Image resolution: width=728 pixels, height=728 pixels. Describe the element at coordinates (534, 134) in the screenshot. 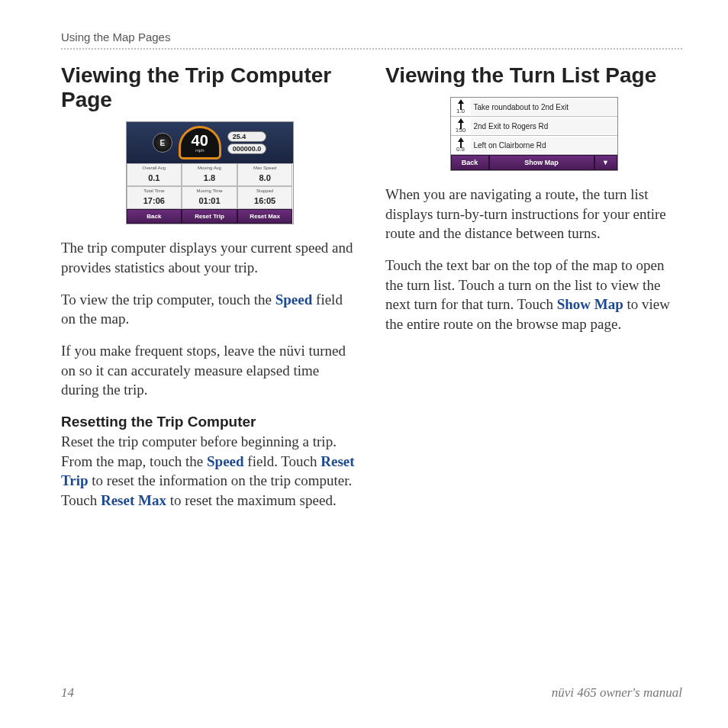

I see `turn-list-screenshot: 1.0 Take roundabout to 2nd Exit 150 2nd …` at that location.